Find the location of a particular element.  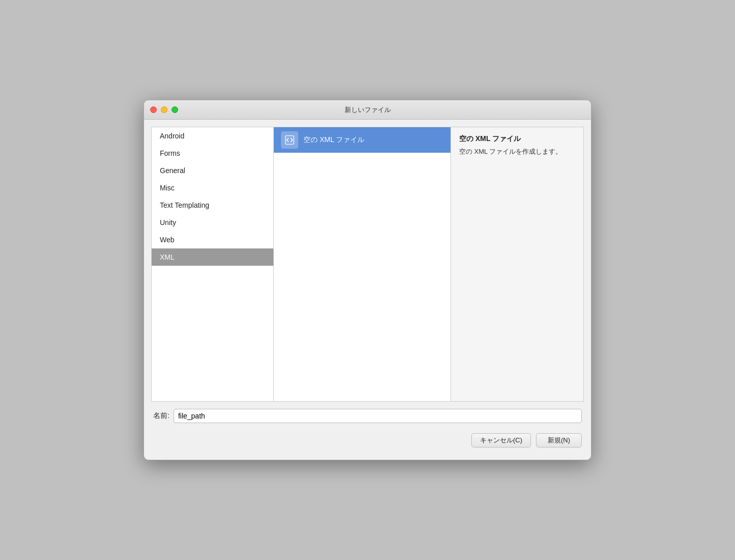

category-general: General is located at coordinates (213, 171).